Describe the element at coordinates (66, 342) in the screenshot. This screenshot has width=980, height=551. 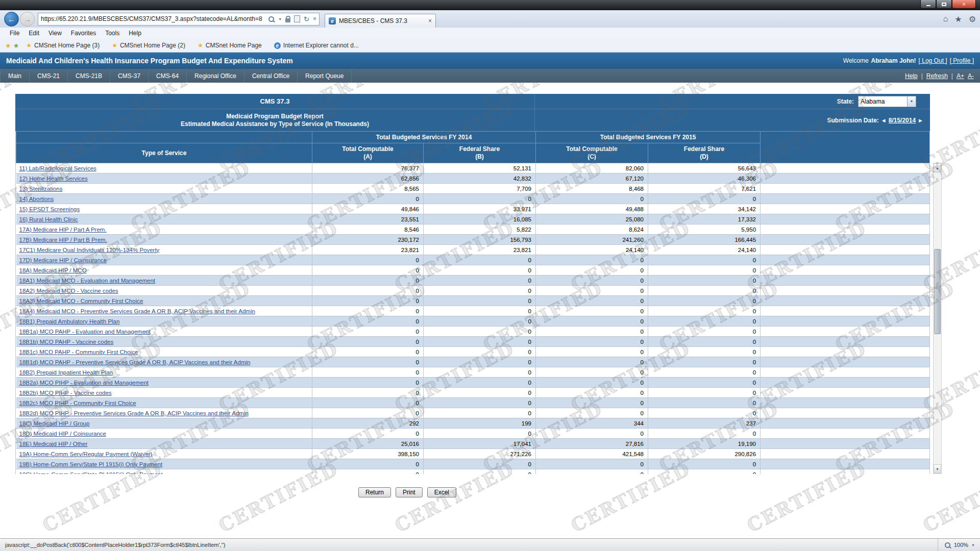
I see `service-link: 18B1b) MCO PAHP - Vaccine codes` at that location.